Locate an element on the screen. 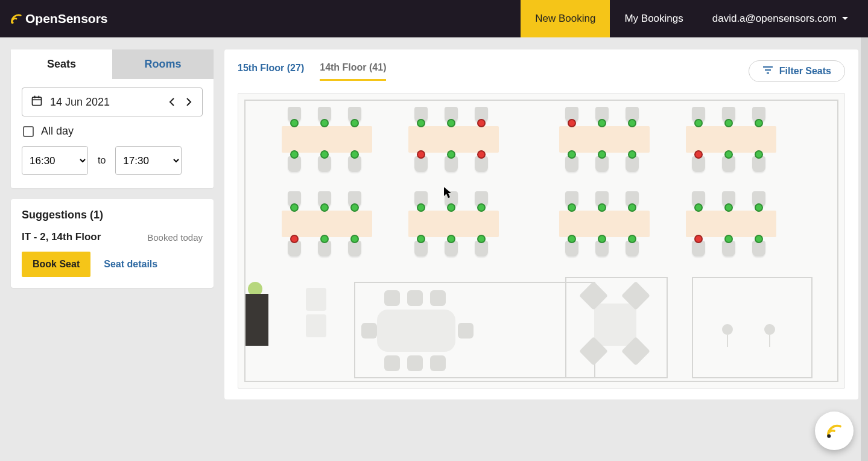 The width and height of the screenshot is (868, 461). filters-card: Seats Rooms 14 Jun 2021 All day is located at coordinates (112, 119).